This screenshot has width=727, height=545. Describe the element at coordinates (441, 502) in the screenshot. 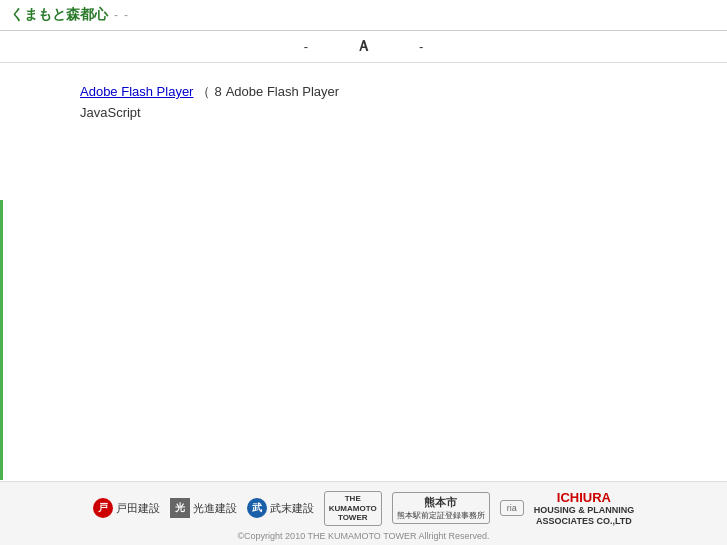

I see `city-name: 熊本市` at that location.